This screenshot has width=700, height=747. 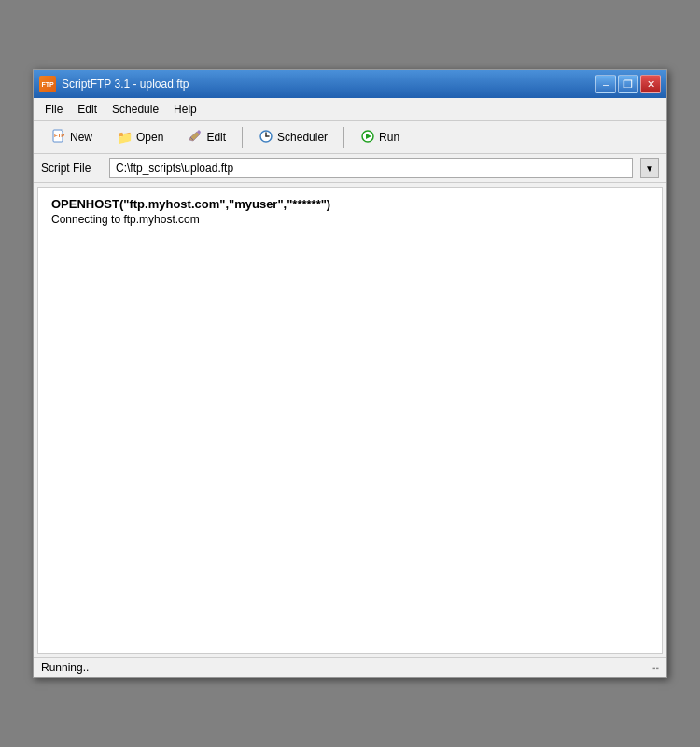 What do you see at coordinates (125, 137) in the screenshot?
I see `folder-icon: 📁` at bounding box center [125, 137].